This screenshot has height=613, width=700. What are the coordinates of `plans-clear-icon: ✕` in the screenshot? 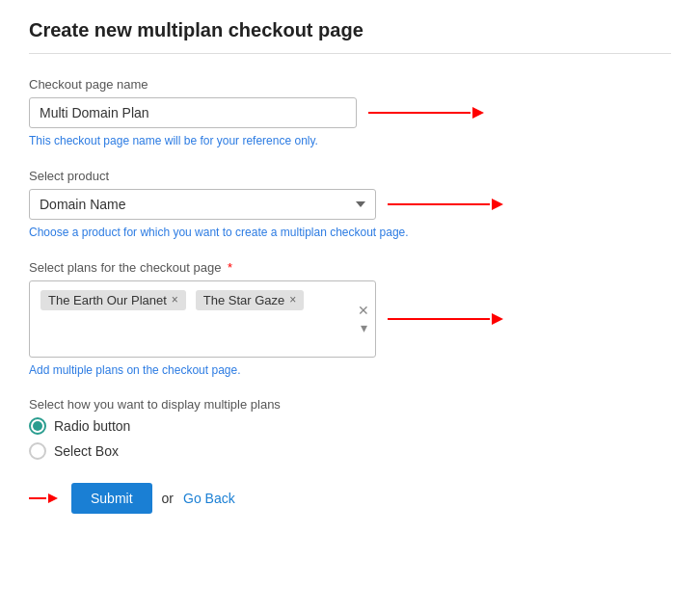 It's located at (363, 310).